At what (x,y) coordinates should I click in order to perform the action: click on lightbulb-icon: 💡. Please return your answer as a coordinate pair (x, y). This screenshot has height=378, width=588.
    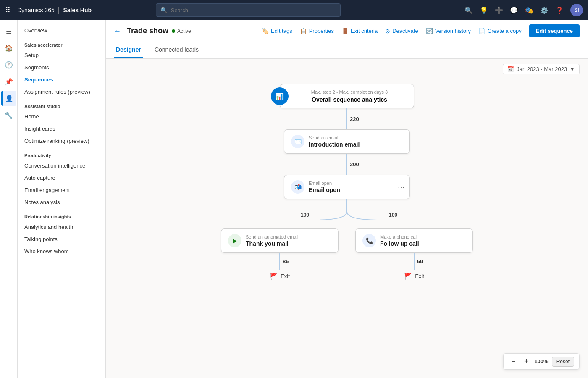
    Looking at the image, I should click on (484, 10).